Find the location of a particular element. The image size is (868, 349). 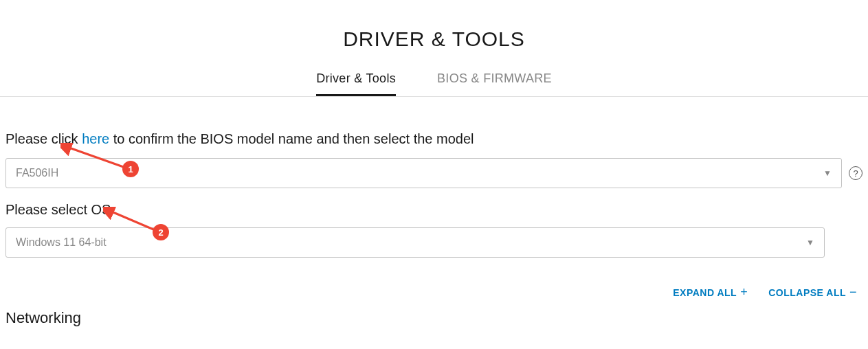

tab-driver-tools: Driver & Tools is located at coordinates (356, 84).